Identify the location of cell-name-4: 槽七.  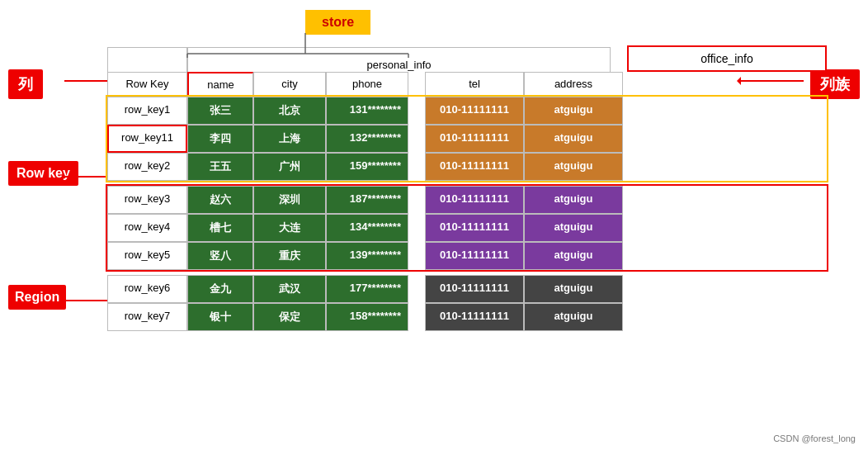
(220, 228).